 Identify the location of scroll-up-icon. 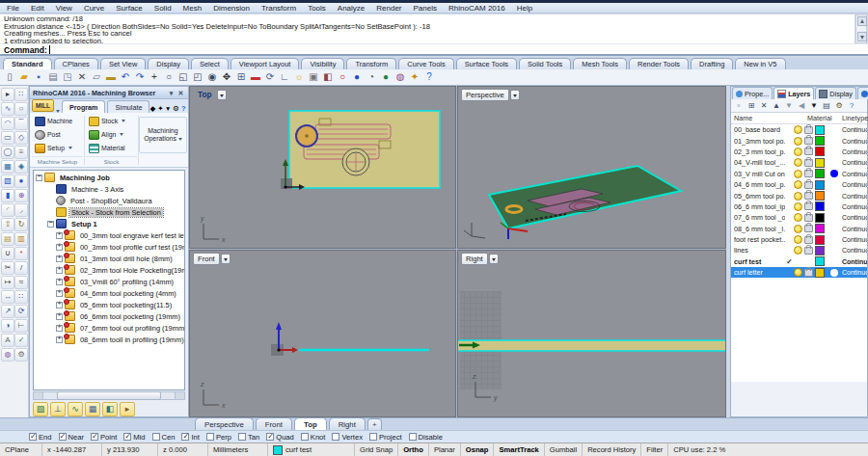
(862, 21).